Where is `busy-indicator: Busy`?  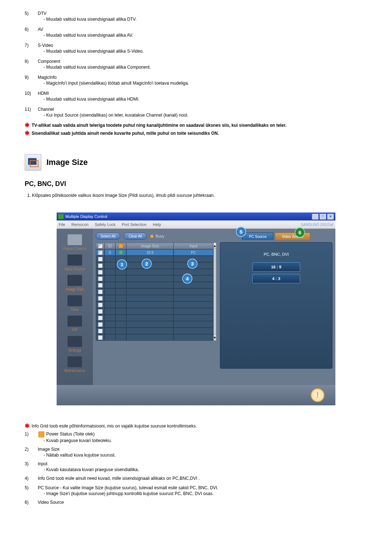
busy-indicator: Busy is located at coordinates (157, 236).